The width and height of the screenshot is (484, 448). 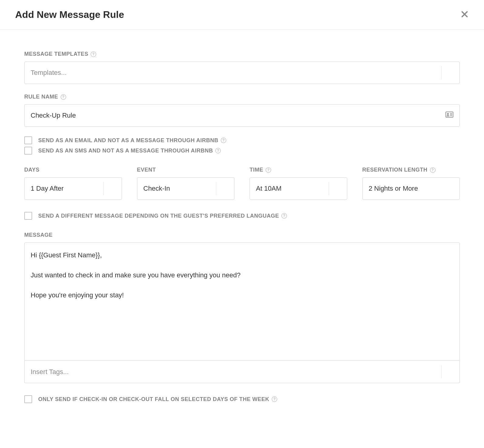 I want to click on message-templates-dropdown: Templates..., so click(x=242, y=73).